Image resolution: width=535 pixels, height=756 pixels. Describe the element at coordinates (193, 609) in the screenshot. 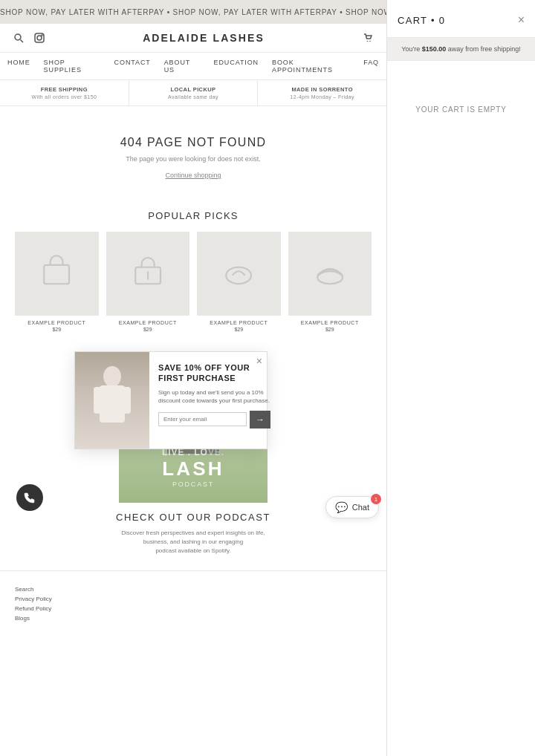

I see `site-footer: Search Privacy Policy Refund Policy Blog…` at that location.